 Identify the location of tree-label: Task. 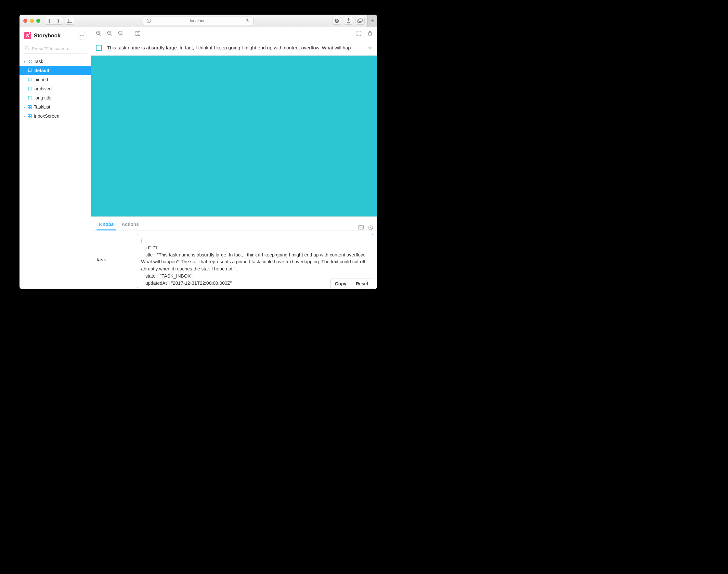
(39, 62).